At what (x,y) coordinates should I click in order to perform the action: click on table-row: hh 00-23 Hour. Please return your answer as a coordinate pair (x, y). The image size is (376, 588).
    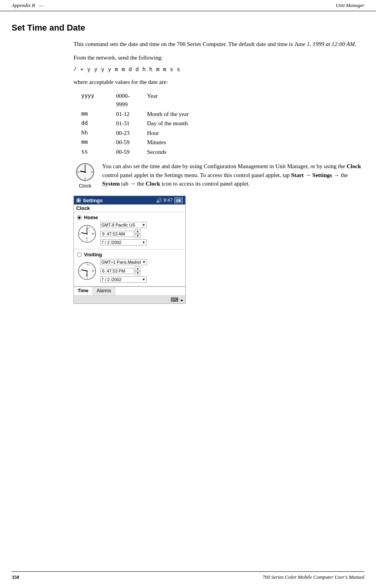
    Looking at the image, I should click on (149, 133).